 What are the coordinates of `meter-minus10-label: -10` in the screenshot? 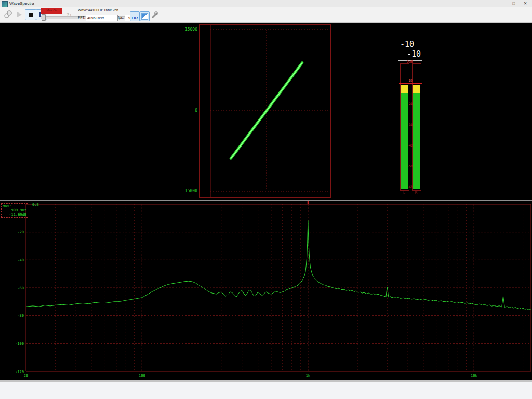 It's located at (410, 81).